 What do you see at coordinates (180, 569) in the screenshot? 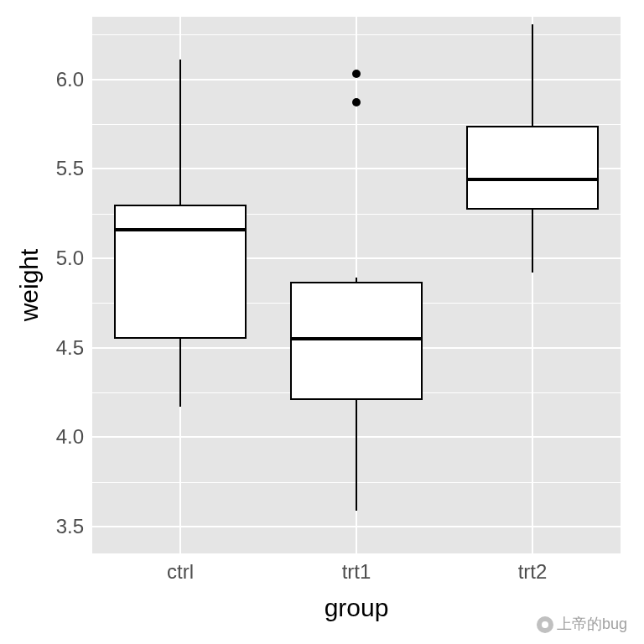
I see `x-tick-label: ctrl` at bounding box center [180, 569].